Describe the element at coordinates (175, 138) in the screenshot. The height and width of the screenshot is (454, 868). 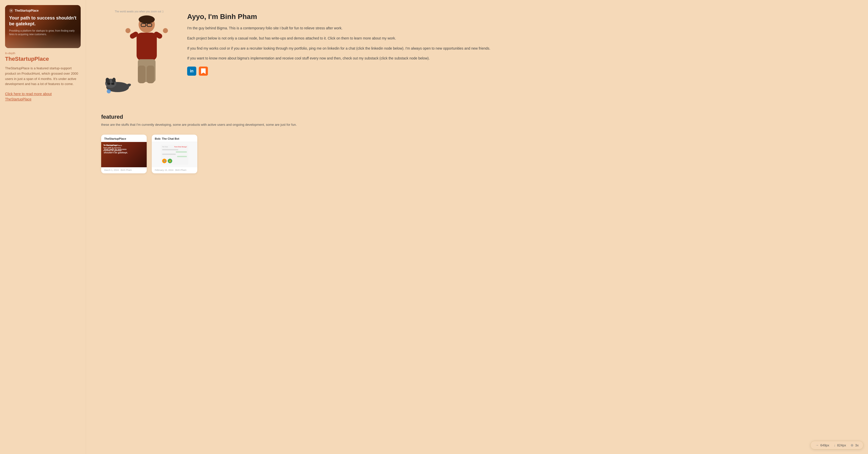
I see `featured-card-label-2: Bob: The Chat Bot` at that location.